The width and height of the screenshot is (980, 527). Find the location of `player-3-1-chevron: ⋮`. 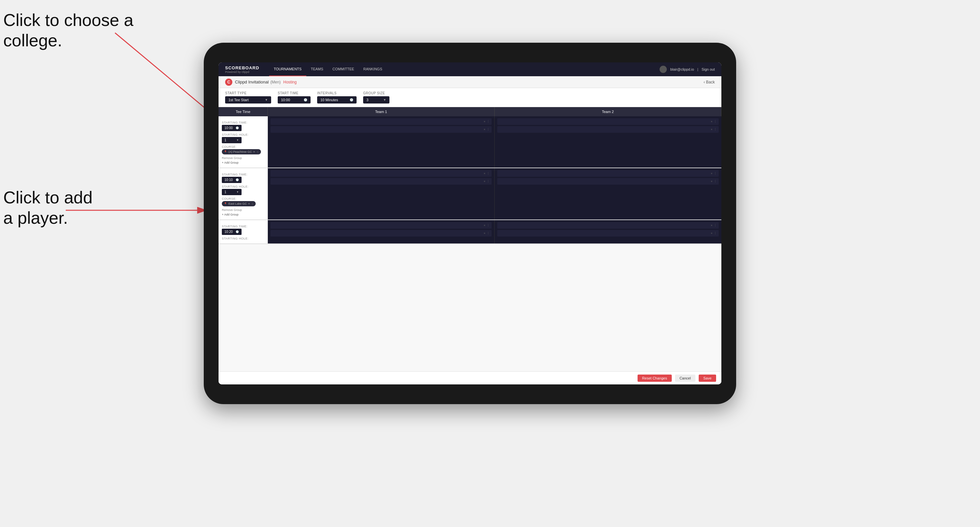

player-3-1-chevron: ⋮ is located at coordinates (488, 225).